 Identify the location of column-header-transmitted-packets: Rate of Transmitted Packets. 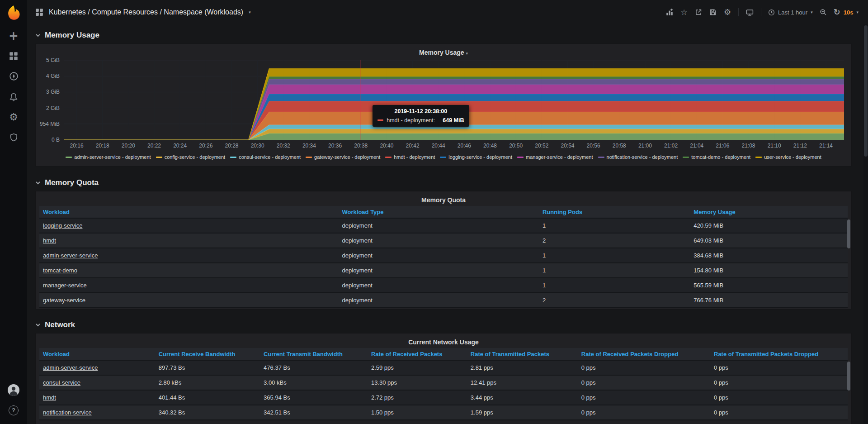
(523, 354).